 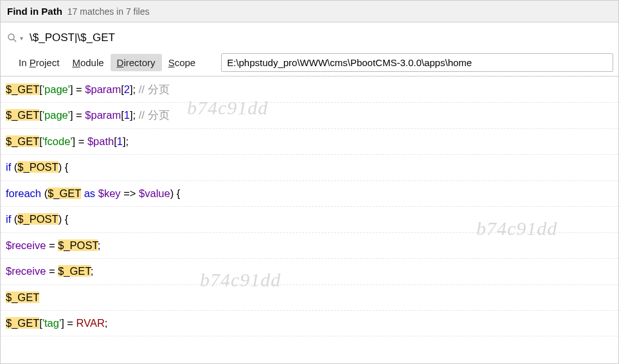 What do you see at coordinates (310, 142) in the screenshot?
I see `result-line: $_GET['fcode'] = $path[1];` at bounding box center [310, 142].